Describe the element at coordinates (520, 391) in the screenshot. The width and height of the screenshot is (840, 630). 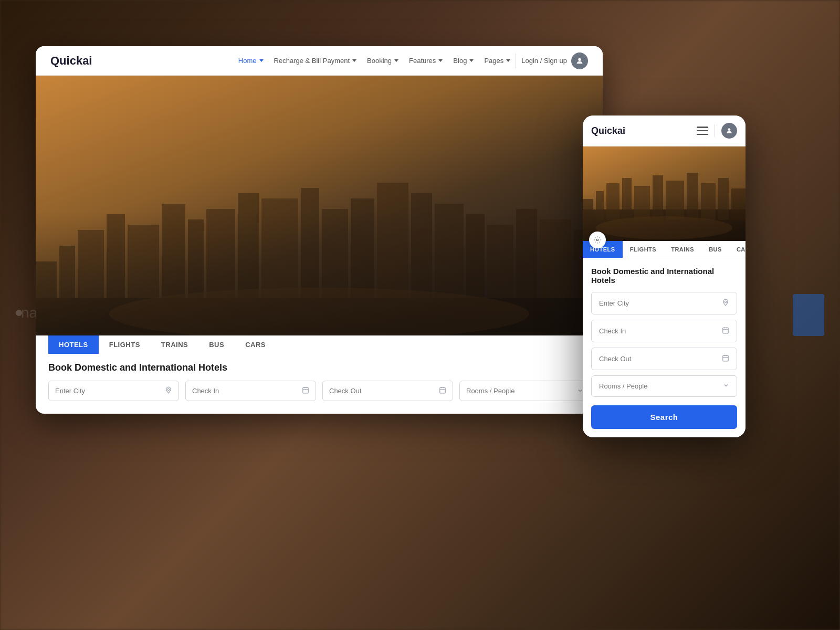
I see `rooms-input` at that location.